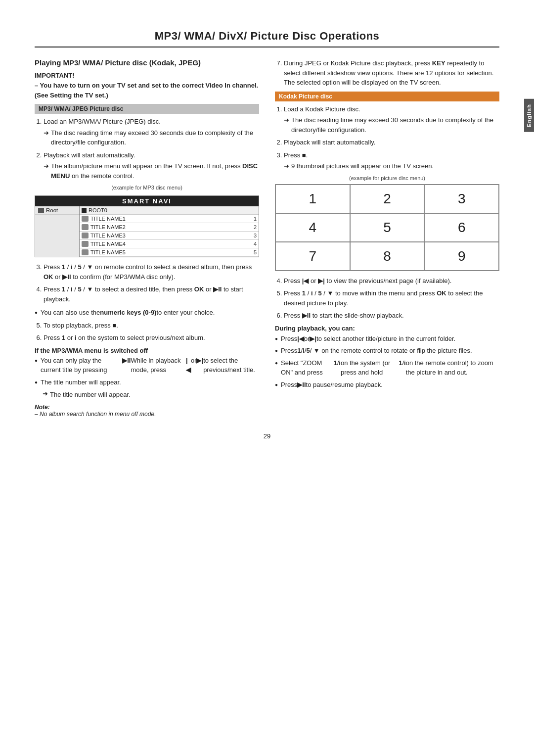 Image resolution: width=534 pixels, height=756 pixels. I want to click on numeric-keys-bullet: You can also use the numeric keys (0-9) …, so click(147, 313).